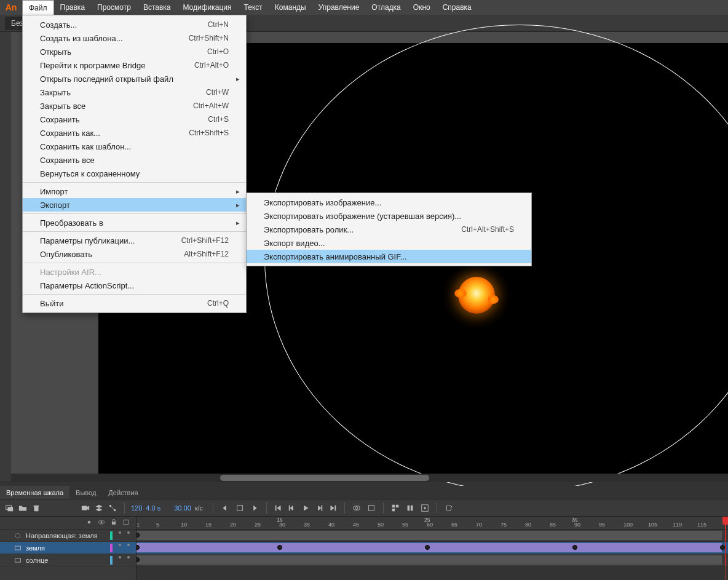 The image size is (728, 580). What do you see at coordinates (225, 508) in the screenshot?
I see `prev-icon` at bounding box center [225, 508].